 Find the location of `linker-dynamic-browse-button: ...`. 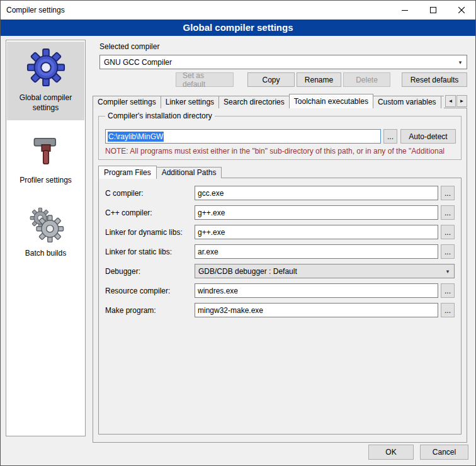

linker-dynamic-browse-button: ... is located at coordinates (448, 232).